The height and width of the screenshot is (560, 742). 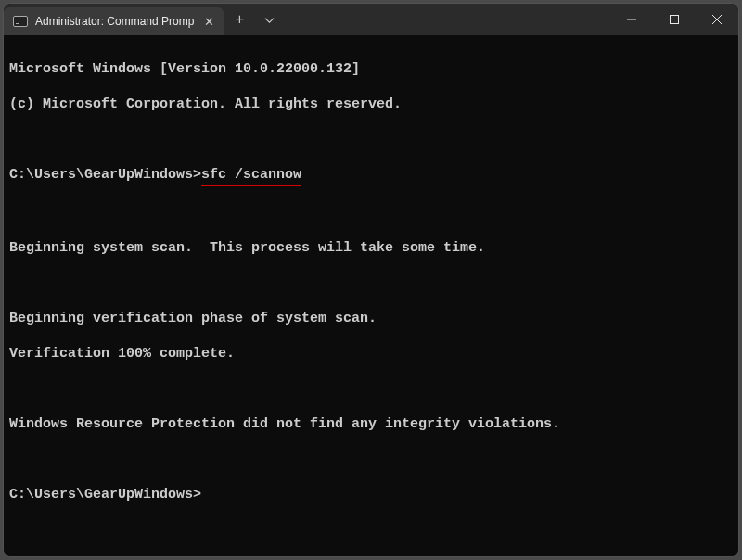 What do you see at coordinates (371, 248) in the screenshot?
I see `output-line: Beginning system scan. This process will…` at bounding box center [371, 248].